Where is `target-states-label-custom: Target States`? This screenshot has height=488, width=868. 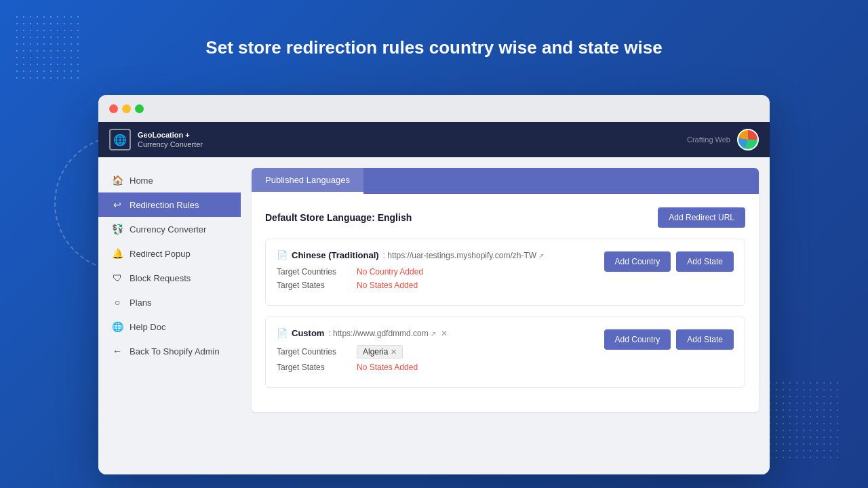 target-states-label-custom: Target States is located at coordinates (314, 367).